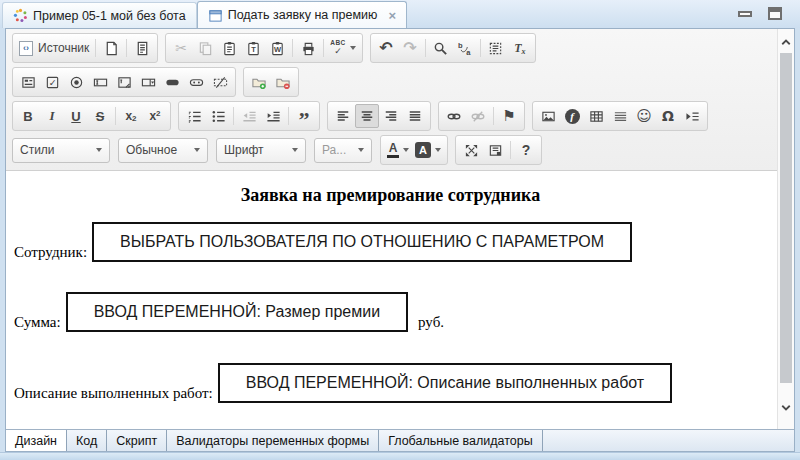  I want to click on editor-tabbar: Пример 05-1 мой без бота Подать заявку н…, so click(400, 14).